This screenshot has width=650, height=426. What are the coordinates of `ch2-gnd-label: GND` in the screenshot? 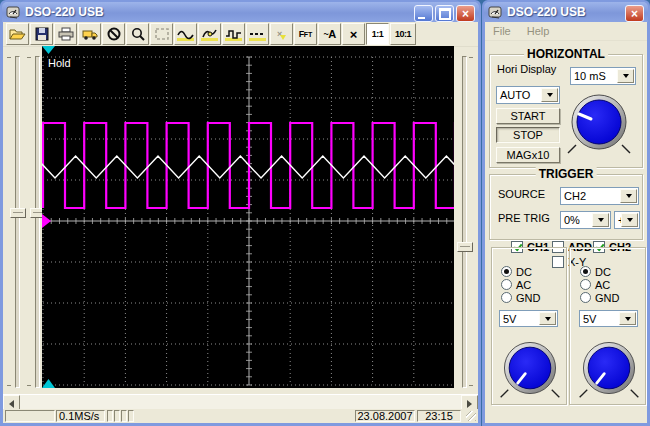 It's located at (607, 298).